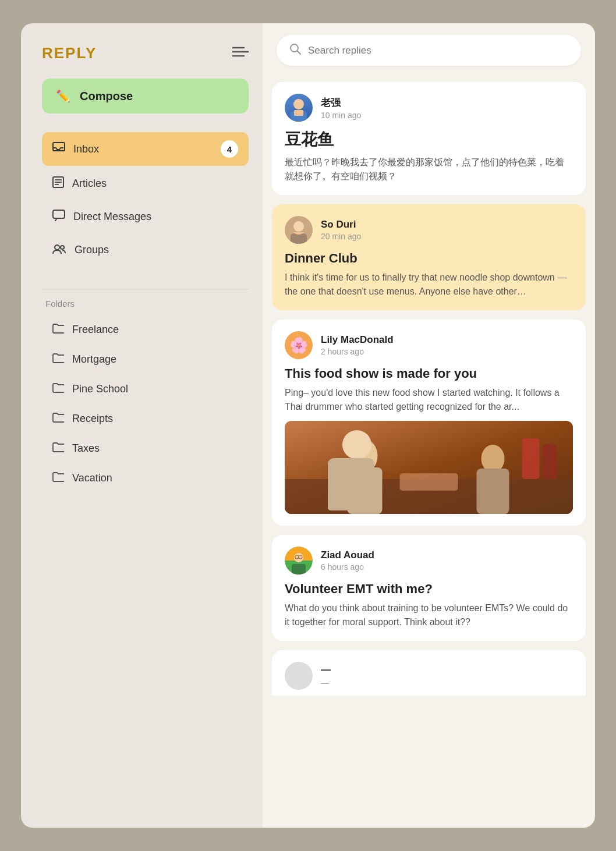  Describe the element at coordinates (429, 50) in the screenshot. I see `search-bar-container` at that location.